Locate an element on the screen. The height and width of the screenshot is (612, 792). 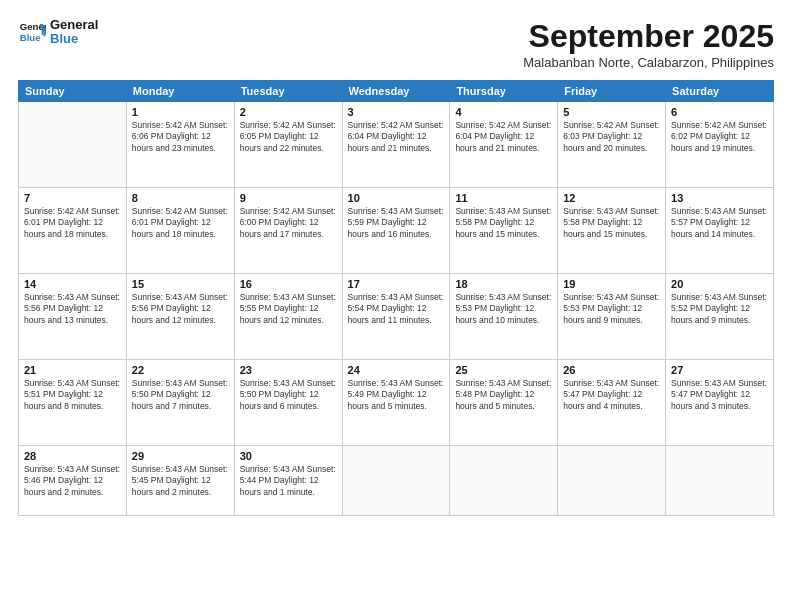
day-info: Sunrise: 5:43 AM Sunset: 5:45 PM Dayligh… is located at coordinates (180, 481).